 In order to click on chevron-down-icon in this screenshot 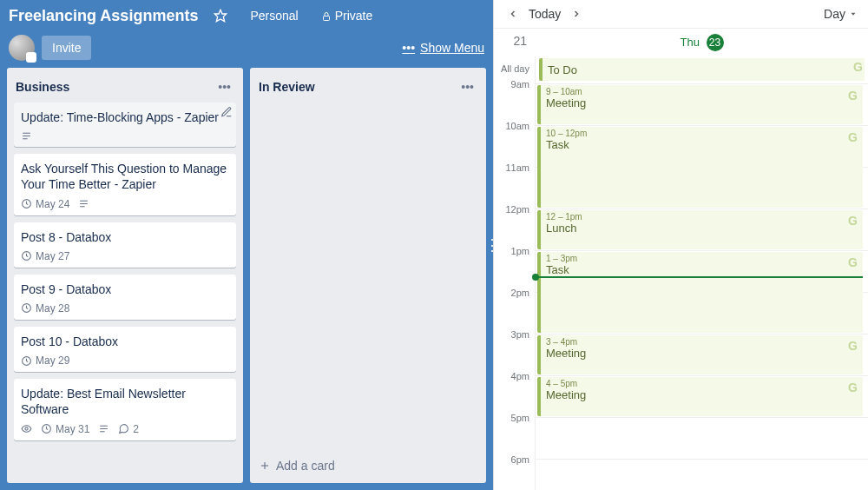, I will do `click(853, 14)`.